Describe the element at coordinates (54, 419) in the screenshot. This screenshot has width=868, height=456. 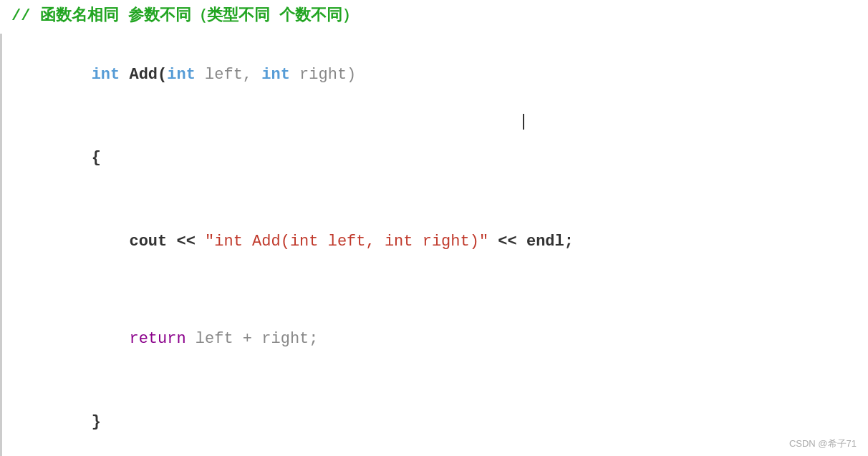
I see `func1-close-brace-content: }` at that location.